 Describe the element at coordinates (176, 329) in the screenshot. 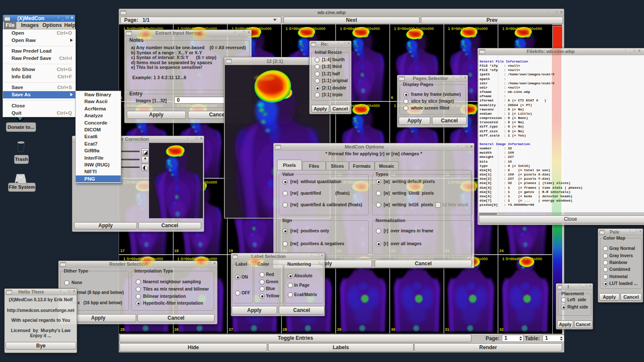

I see `svg-text: 26` at that location.